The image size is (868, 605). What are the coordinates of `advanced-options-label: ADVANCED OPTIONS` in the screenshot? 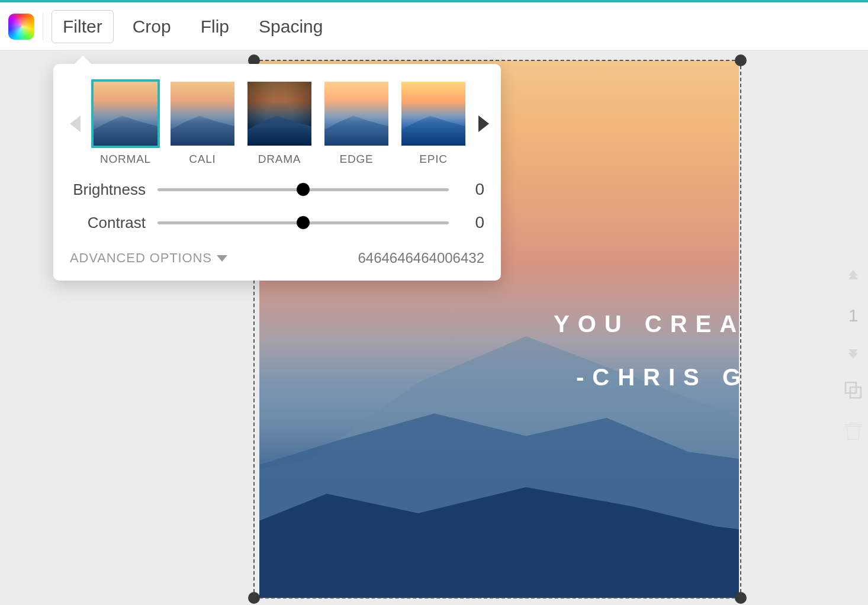 It's located at (141, 258).